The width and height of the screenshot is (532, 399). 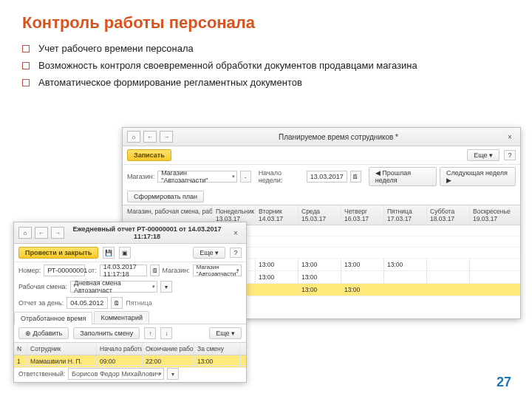 What do you see at coordinates (147, 233) in the screenshot?
I see `window-title: Ежедневный отчет РТ-00000001 от 14.03.20…` at bounding box center [147, 233].